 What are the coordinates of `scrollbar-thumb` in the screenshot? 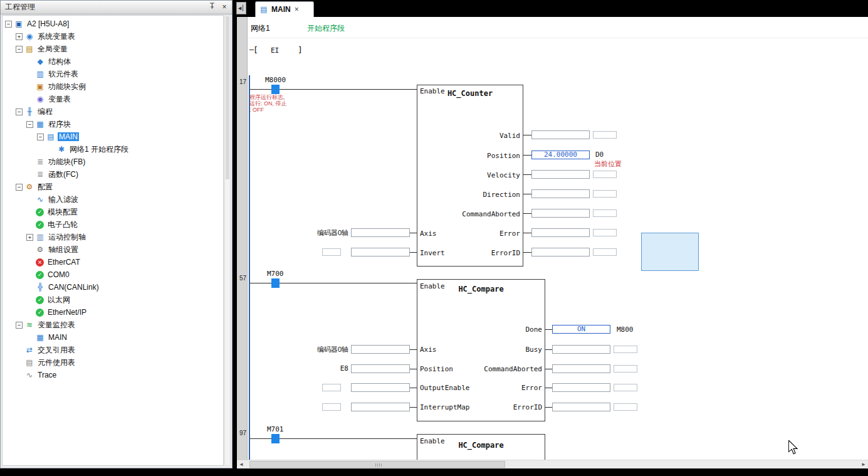 It's located at (377, 464).